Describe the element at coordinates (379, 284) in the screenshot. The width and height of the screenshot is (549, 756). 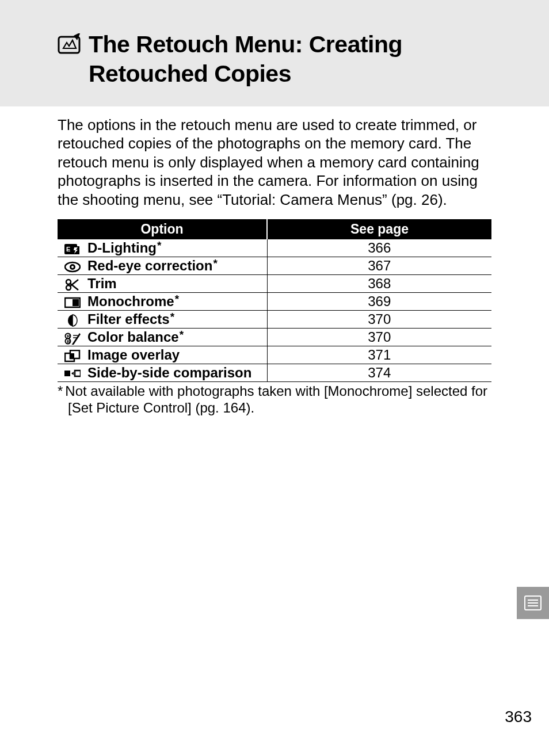
I see `page-reference: 368` at that location.